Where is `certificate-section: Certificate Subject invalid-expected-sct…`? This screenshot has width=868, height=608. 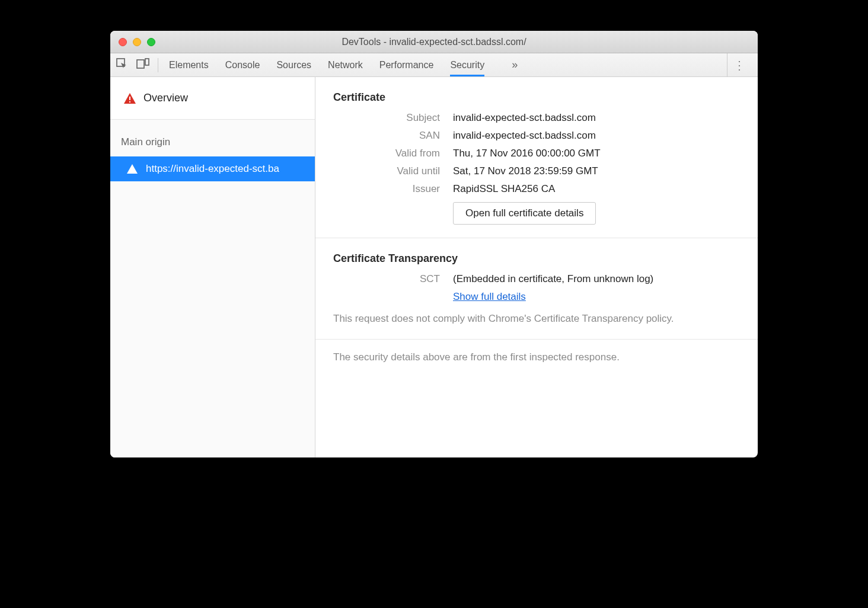 certificate-section: Certificate Subject invalid-expected-sct… is located at coordinates (537, 158).